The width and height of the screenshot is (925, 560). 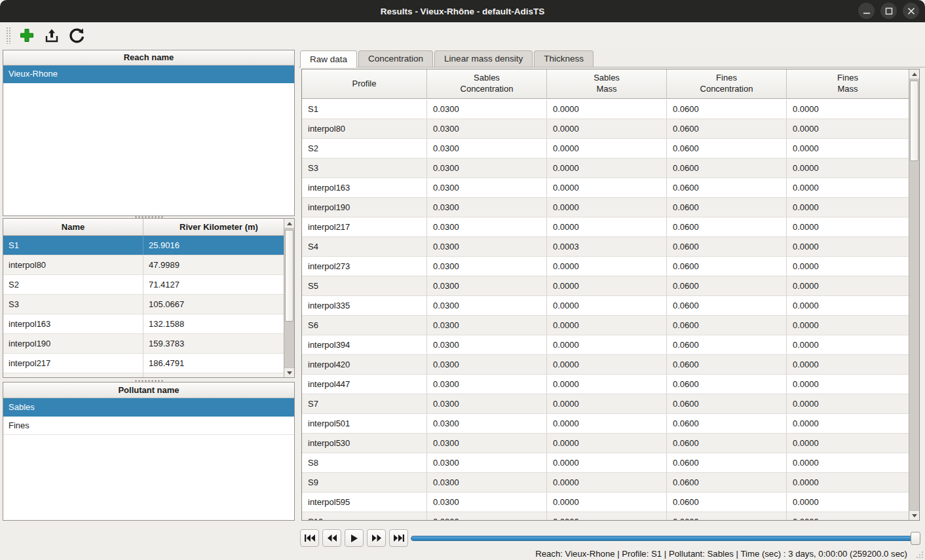 What do you see at coordinates (605, 483) in the screenshot?
I see `results-row-s9: S90.03000.00000.06000.0000` at bounding box center [605, 483].